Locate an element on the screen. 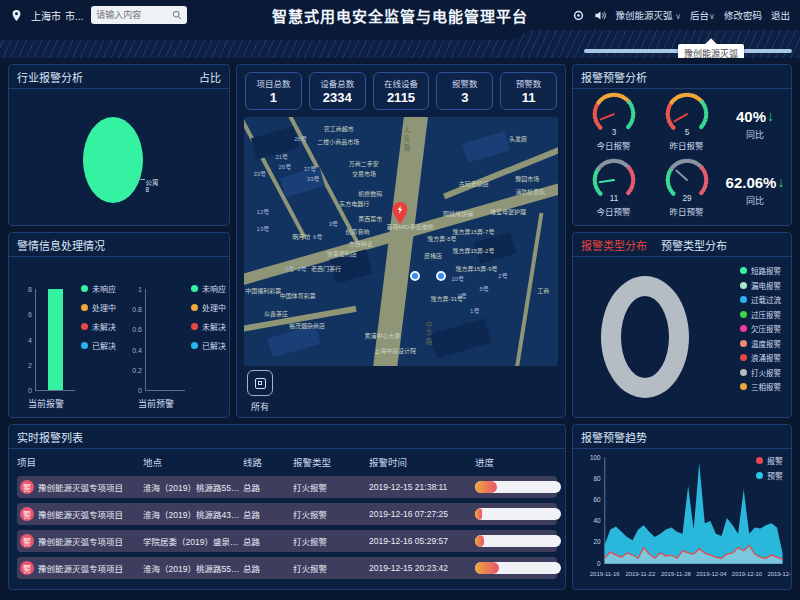  stat-card: 在线设备2115 is located at coordinates (402, 91).